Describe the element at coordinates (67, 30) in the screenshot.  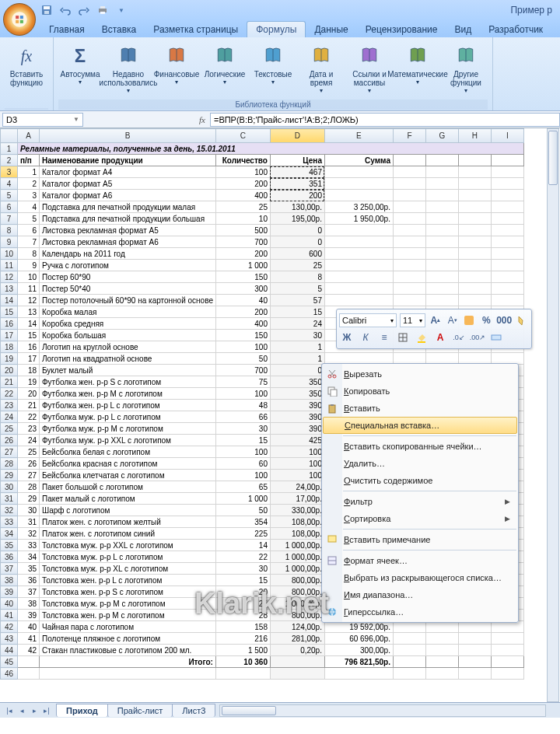
I see `ribbon-tab-0: Главная` at that location.